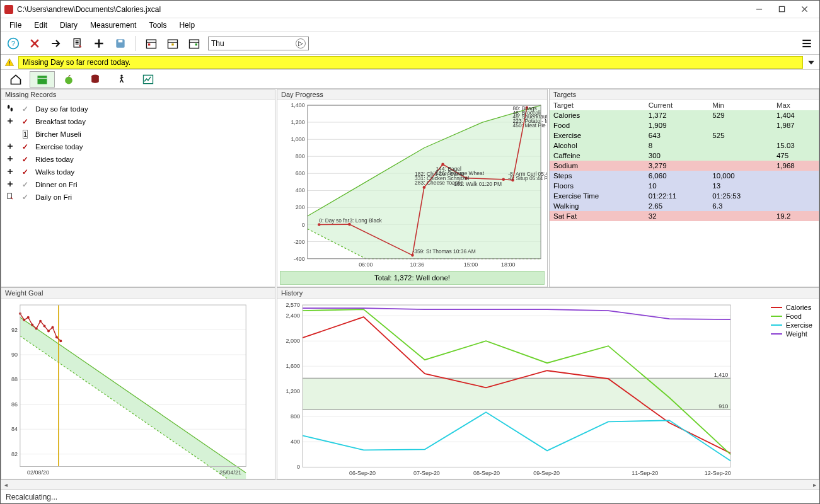 The height and width of the screenshot is (504, 820). What do you see at coordinates (598, 125) in the screenshot?
I see `targets-cell: Food` at bounding box center [598, 125].